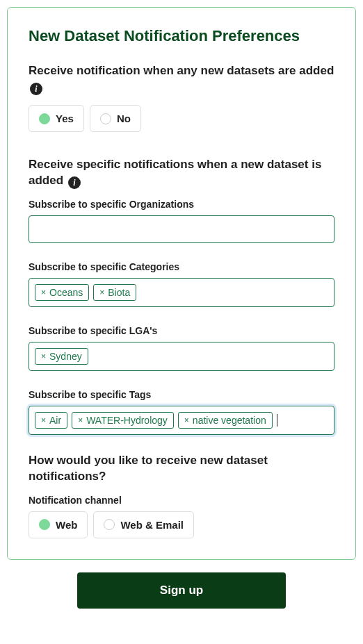 The image size is (363, 644). Describe the element at coordinates (182, 496) in the screenshot. I see `channel-section: How would you like to receive new datase…` at that location.